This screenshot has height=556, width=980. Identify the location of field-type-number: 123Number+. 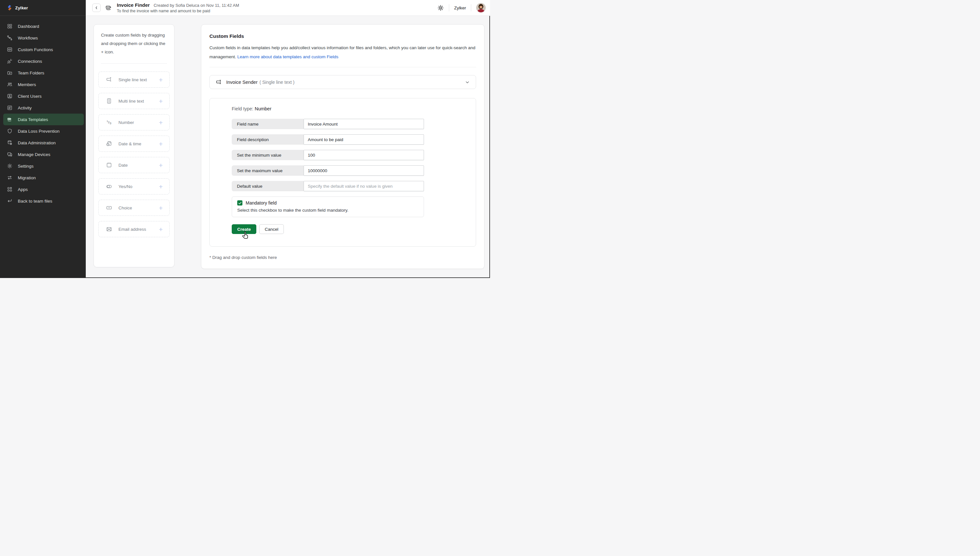
(134, 122).